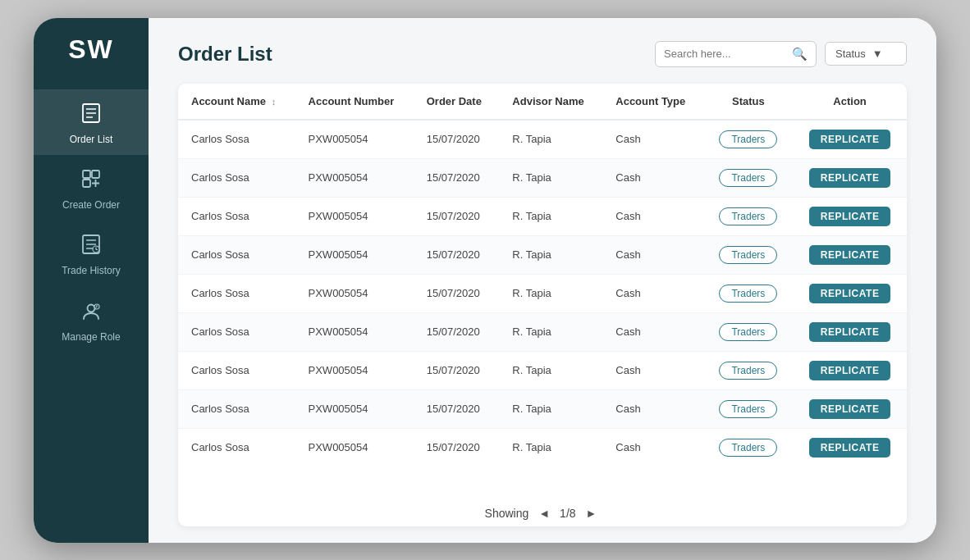 This screenshot has height=560, width=970. Describe the element at coordinates (568, 513) in the screenshot. I see `page-indicator: 1/8` at that location.